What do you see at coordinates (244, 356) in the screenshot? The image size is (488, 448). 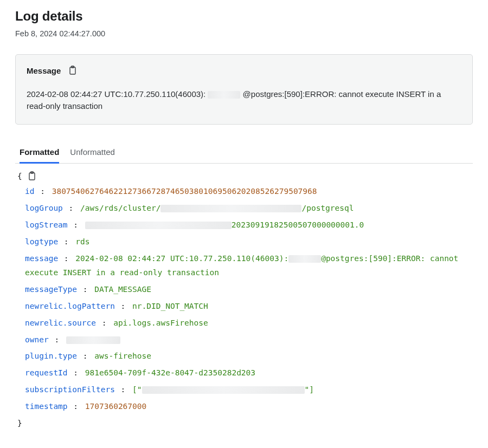 I see `json-entry: plugin.type : aws-firehose` at bounding box center [244, 356].